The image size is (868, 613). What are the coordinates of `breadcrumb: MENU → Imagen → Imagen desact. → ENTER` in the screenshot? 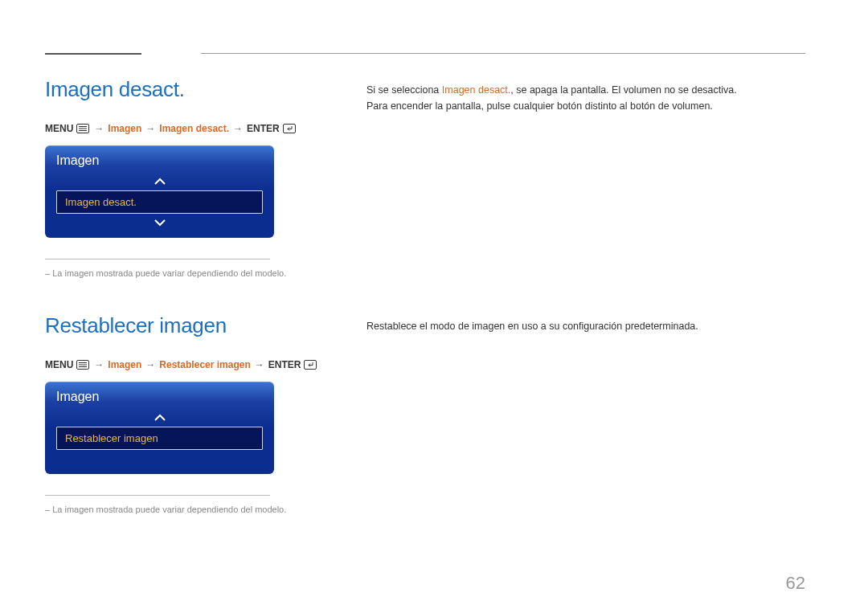 It's located at (202, 129).